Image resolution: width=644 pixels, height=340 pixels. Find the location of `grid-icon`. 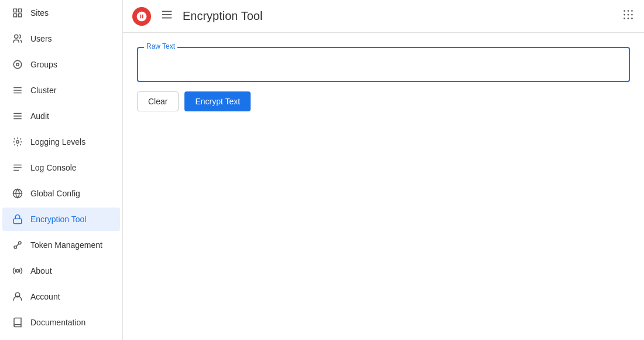

grid-icon is located at coordinates (18, 13).